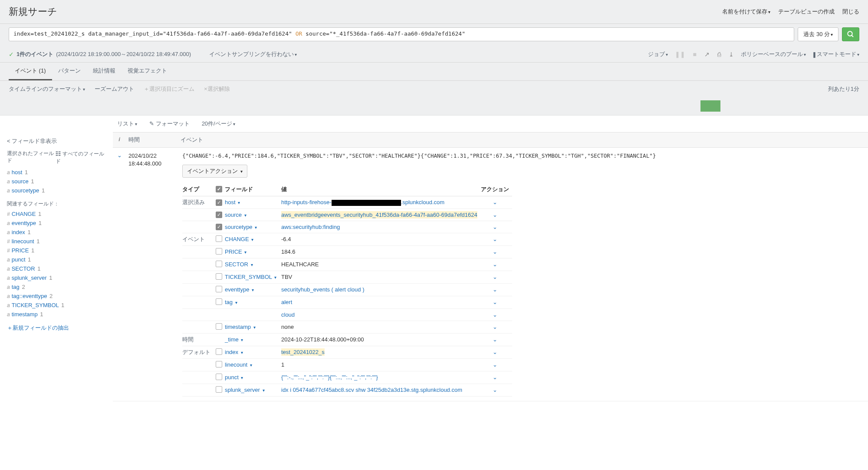 This screenshot has height=470, width=868. Describe the element at coordinates (119, 275) in the screenshot. I see `expand-event-button: ⌄` at that location.